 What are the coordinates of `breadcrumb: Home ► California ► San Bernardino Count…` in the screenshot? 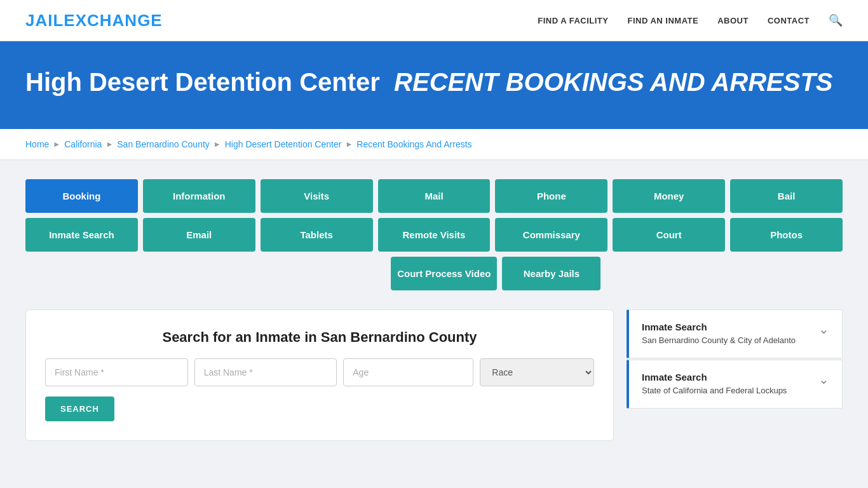 It's located at (434, 144).